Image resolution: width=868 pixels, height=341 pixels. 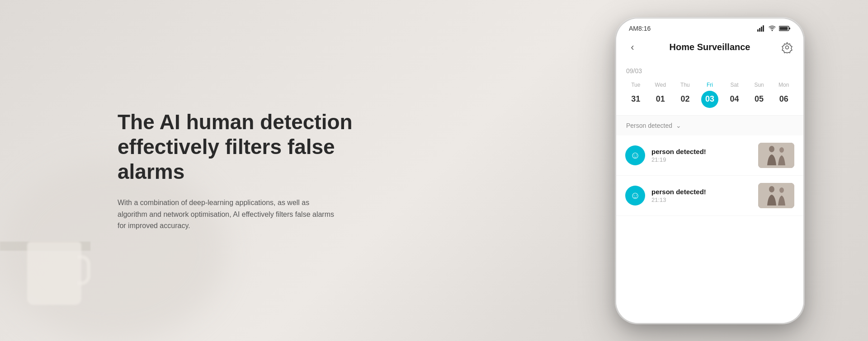 I want to click on event-info-1: person detected! 21:19, so click(x=702, y=155).